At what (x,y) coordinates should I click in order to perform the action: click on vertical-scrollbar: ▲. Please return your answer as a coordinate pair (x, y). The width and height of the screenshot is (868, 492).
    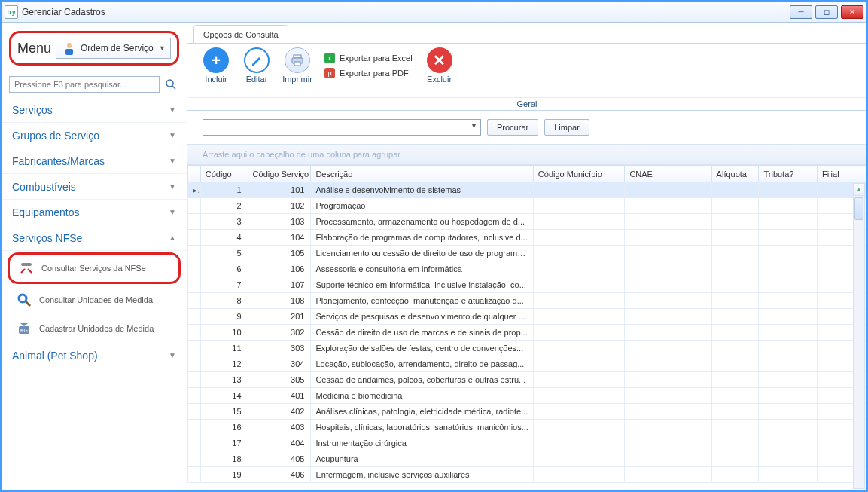
    Looking at the image, I should click on (859, 336).